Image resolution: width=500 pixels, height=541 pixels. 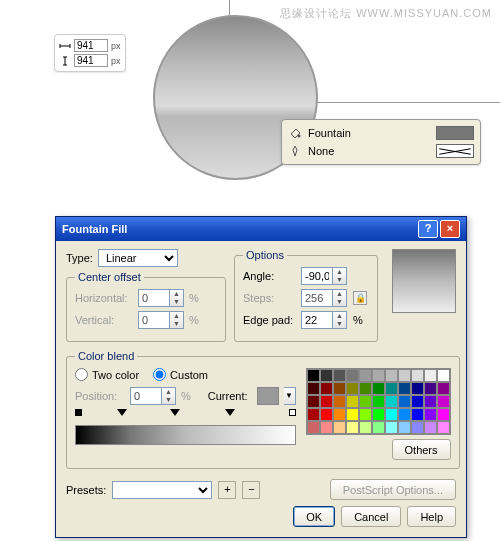 I want to click on current-color-swatch, so click(x=268, y=396).